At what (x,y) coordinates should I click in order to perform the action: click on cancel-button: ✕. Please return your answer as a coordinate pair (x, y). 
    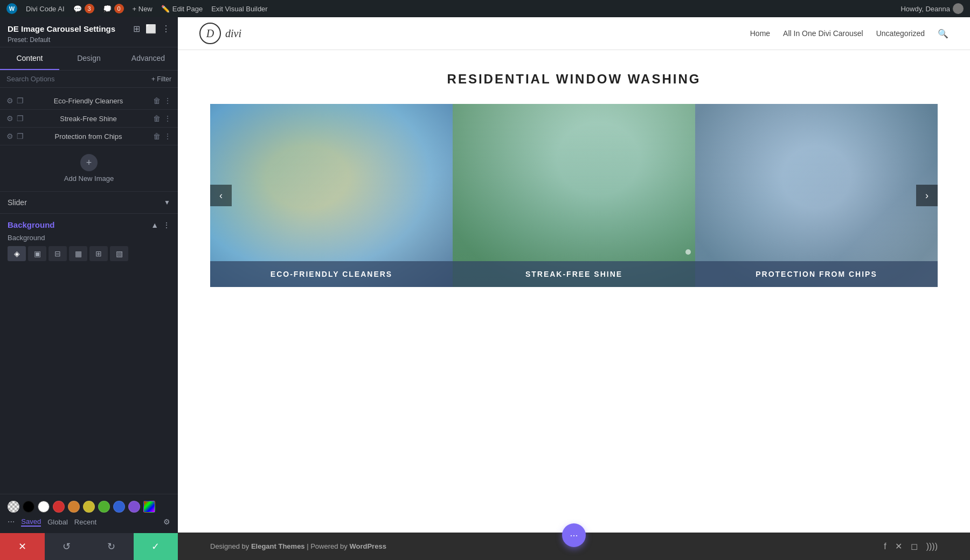
    Looking at the image, I should click on (23, 547).